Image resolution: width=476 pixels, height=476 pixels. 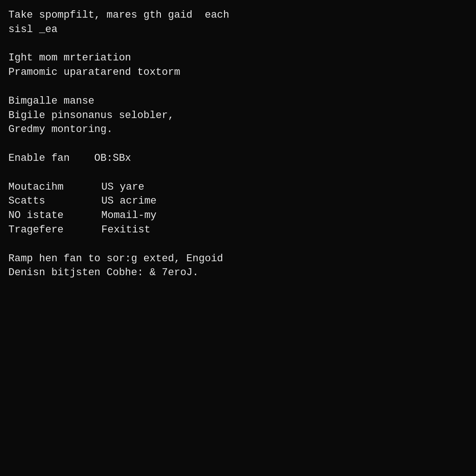 What do you see at coordinates (55, 231) in the screenshot?
I see `terminal-col-left-4: Tragefere` at bounding box center [55, 231].